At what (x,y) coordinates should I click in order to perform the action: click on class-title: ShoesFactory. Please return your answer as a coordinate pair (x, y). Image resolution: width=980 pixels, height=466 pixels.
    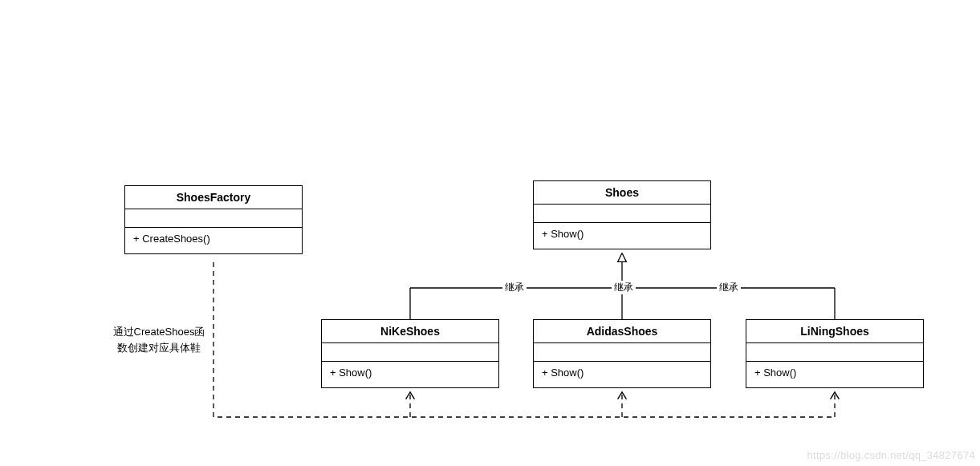
    Looking at the image, I should click on (213, 197).